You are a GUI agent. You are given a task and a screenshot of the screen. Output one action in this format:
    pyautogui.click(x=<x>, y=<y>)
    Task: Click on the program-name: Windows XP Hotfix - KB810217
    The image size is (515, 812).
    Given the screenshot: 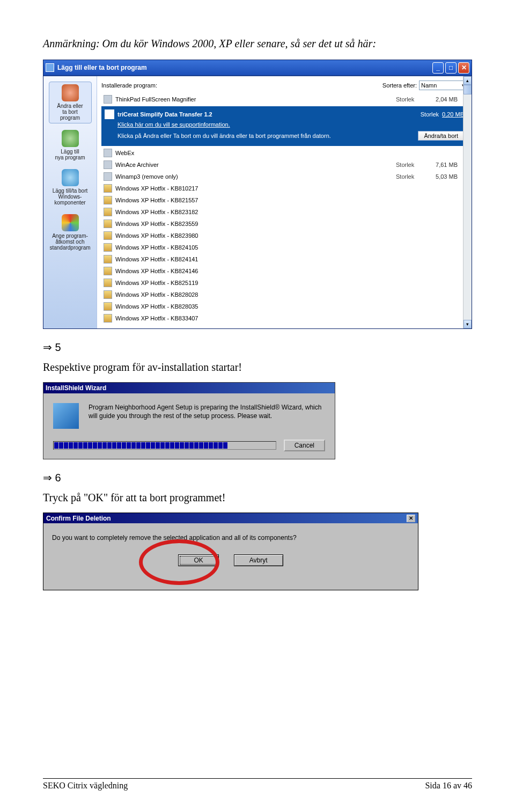 What is the action you would take?
    pyautogui.click(x=286, y=188)
    